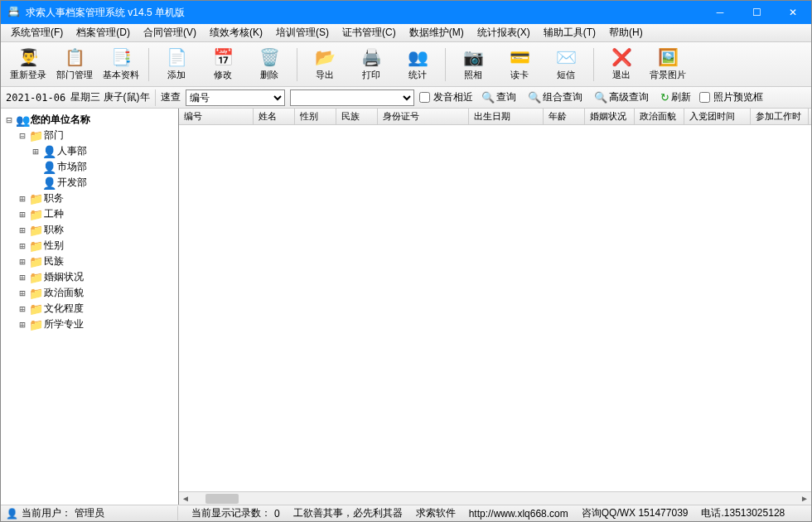 Image resolution: width=812 pixels, height=522 pixels. I want to click on user-name: 管理员, so click(89, 514).